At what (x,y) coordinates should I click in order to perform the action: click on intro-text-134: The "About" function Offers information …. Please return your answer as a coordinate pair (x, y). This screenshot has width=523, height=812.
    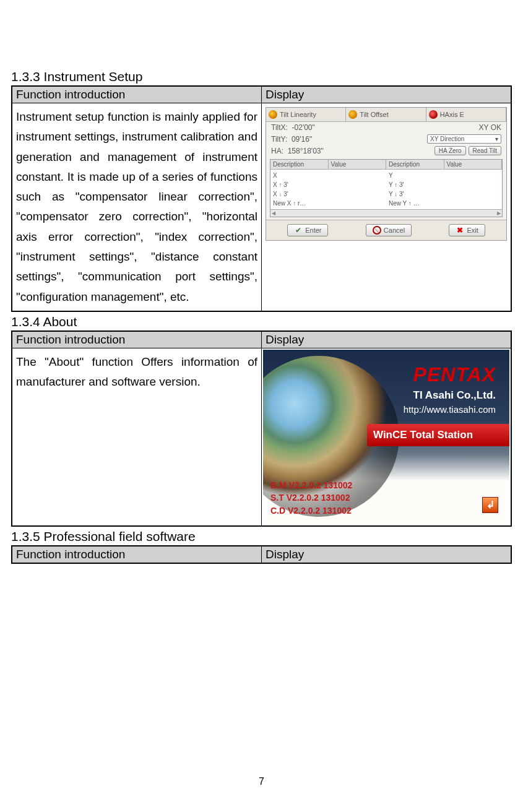
    Looking at the image, I should click on (137, 437).